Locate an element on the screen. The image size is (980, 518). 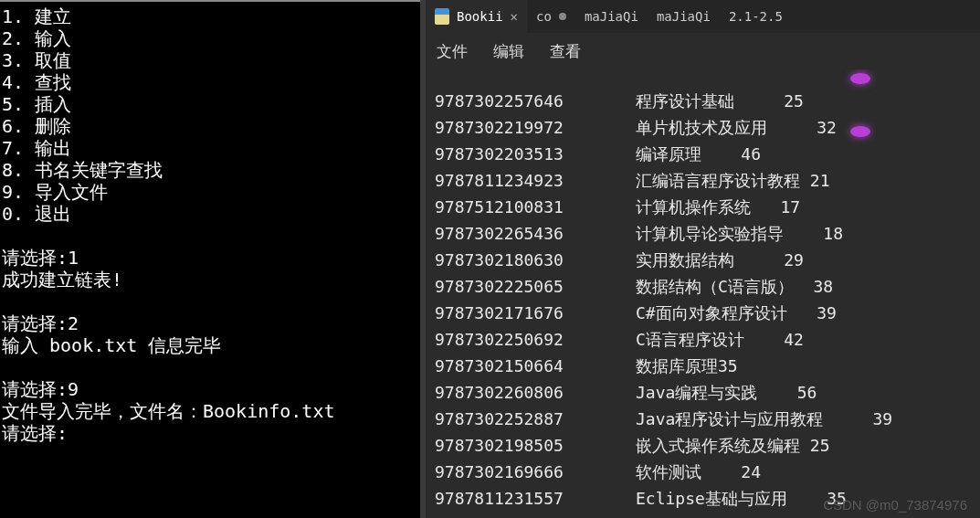
book-isbn: 9787302150664 is located at coordinates (535, 365).